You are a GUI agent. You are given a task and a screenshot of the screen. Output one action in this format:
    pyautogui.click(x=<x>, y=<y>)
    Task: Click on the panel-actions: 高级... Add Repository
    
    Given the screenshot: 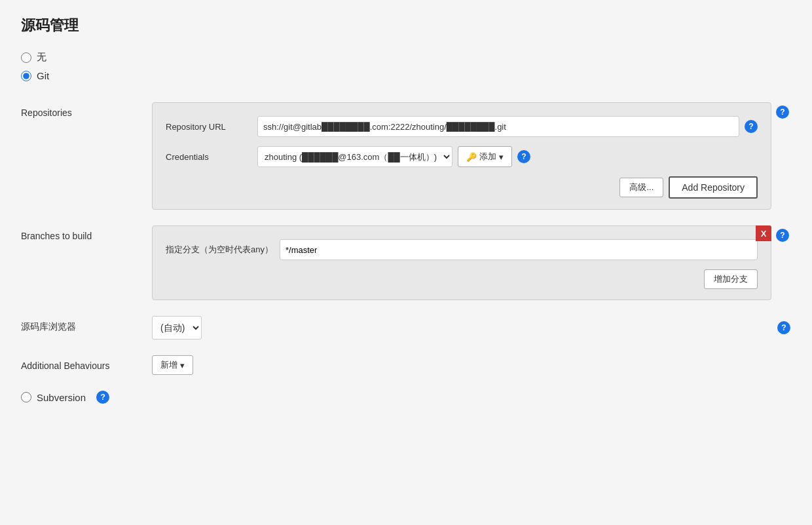 What is the action you would take?
    pyautogui.click(x=462, y=187)
    